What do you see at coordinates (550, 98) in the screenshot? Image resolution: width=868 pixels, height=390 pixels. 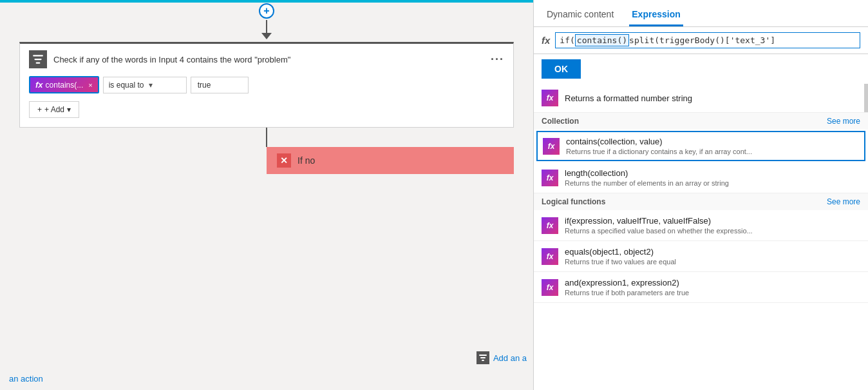 I see `fn-icon-number: fx` at bounding box center [550, 98].